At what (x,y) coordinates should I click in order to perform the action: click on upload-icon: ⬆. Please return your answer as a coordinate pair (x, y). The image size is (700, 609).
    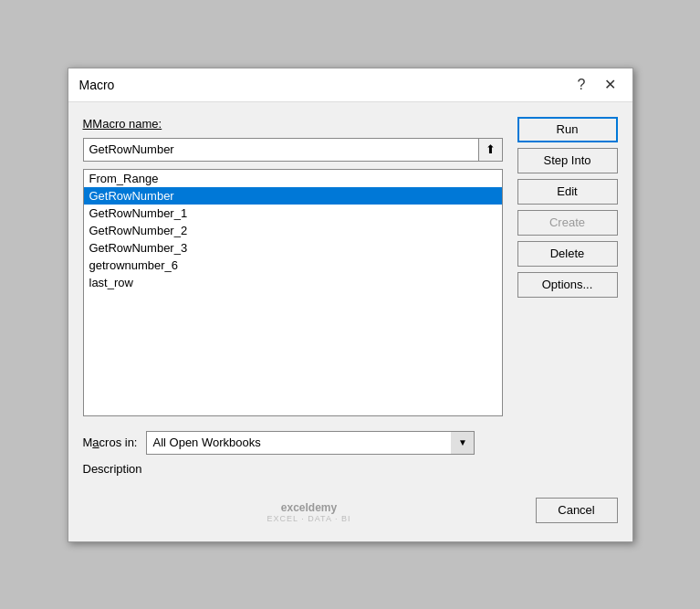
    Looking at the image, I should click on (491, 150).